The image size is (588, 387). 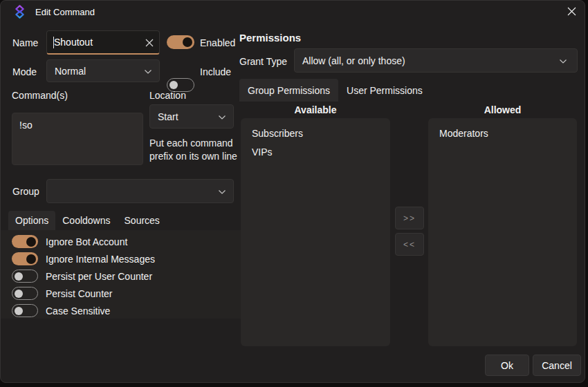 What do you see at coordinates (270, 37) in the screenshot?
I see `permissions-heading: Permissions` at bounding box center [270, 37].